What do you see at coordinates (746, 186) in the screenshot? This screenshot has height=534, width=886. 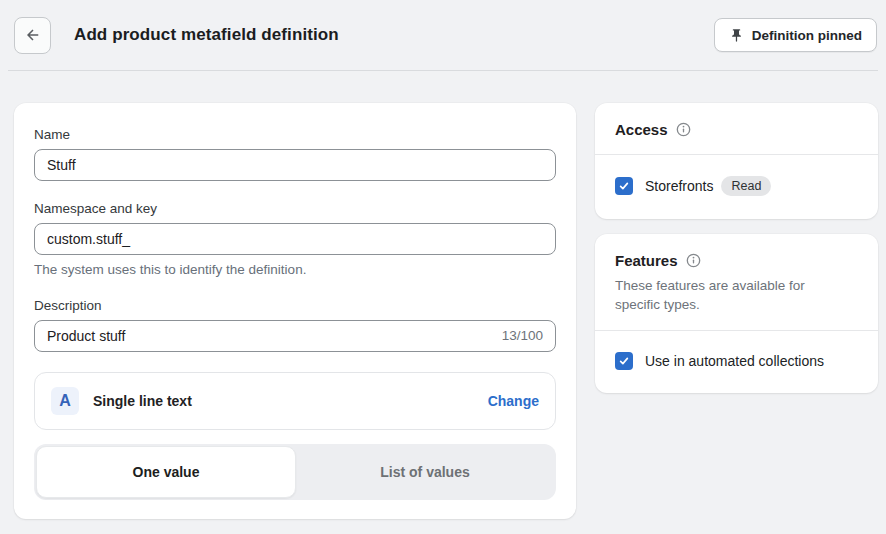 I see `read-badge: Read` at bounding box center [746, 186].